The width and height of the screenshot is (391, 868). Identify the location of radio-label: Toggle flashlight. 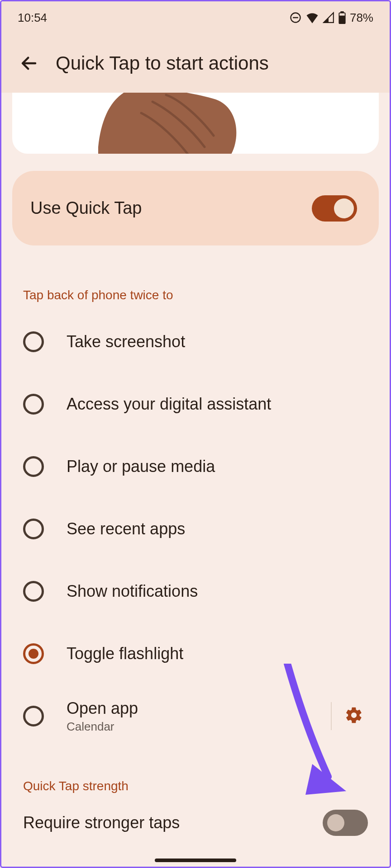
(125, 654).